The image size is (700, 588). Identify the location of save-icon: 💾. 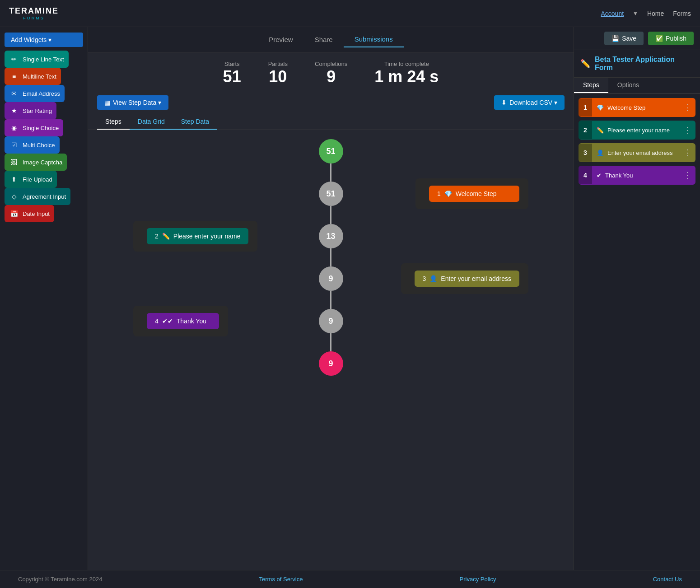
(615, 38).